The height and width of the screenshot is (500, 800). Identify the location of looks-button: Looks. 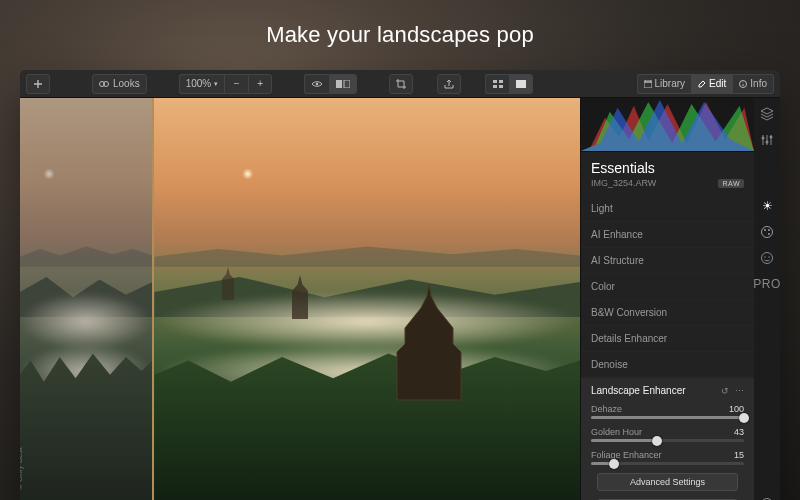
(120, 84).